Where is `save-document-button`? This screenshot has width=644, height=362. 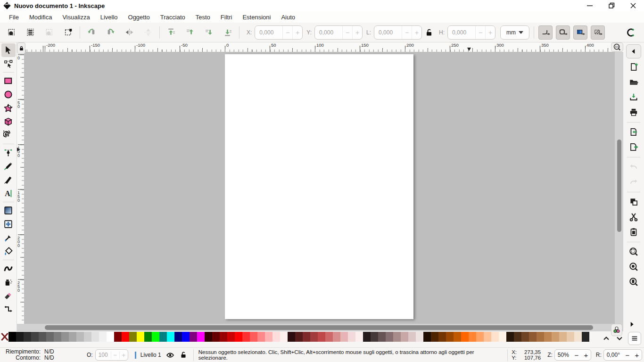 save-document-button is located at coordinates (634, 97).